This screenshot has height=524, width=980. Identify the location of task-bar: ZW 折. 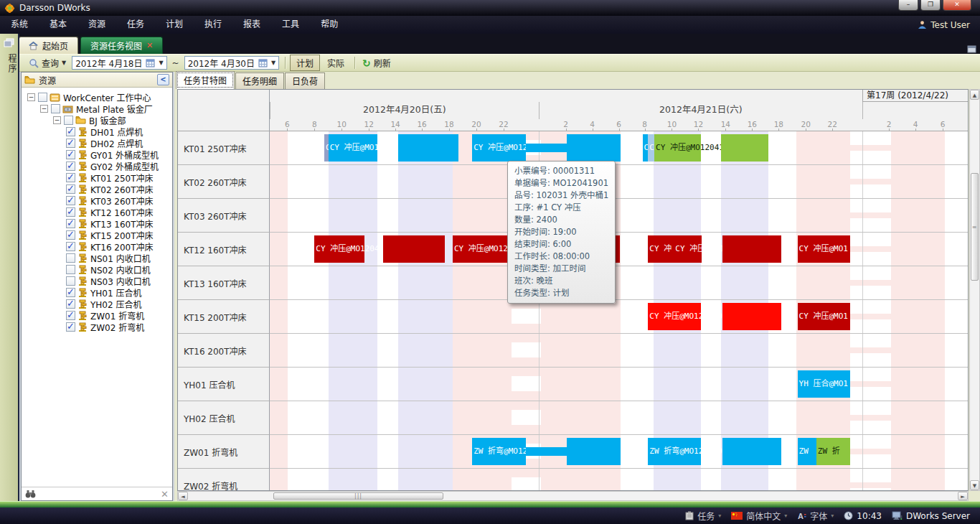
(834, 452).